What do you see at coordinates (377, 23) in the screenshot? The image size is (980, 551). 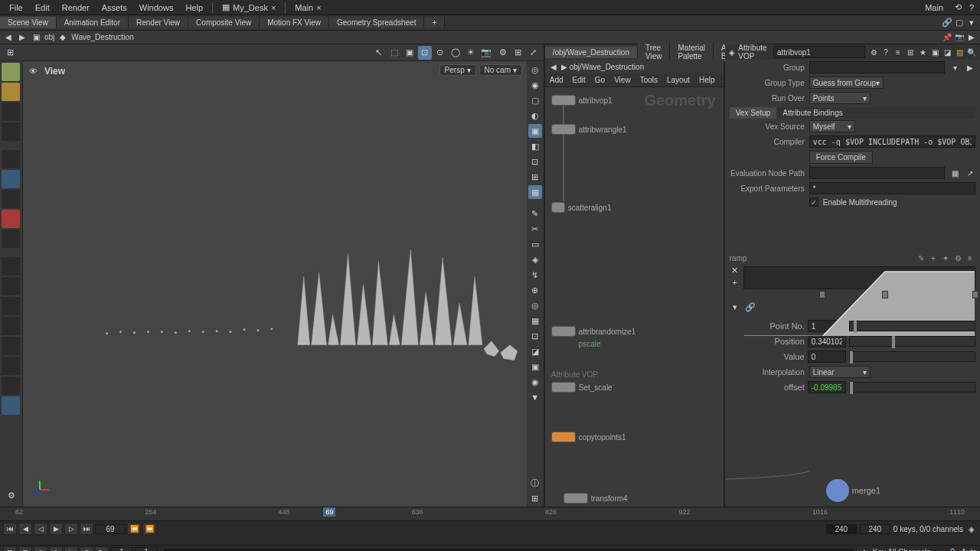 I see `tab-geometry-spreadsheet: Geometry Spreadsheet` at bounding box center [377, 23].